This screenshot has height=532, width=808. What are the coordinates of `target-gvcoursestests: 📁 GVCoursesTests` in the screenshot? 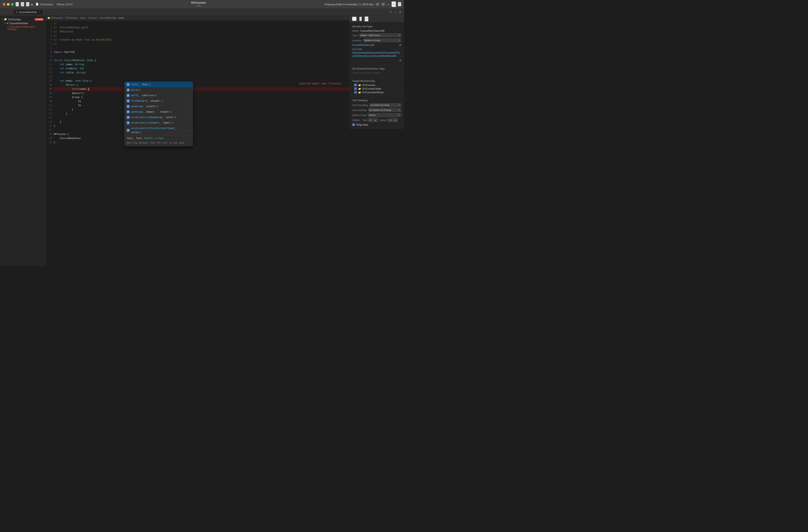 It's located at (377, 89).